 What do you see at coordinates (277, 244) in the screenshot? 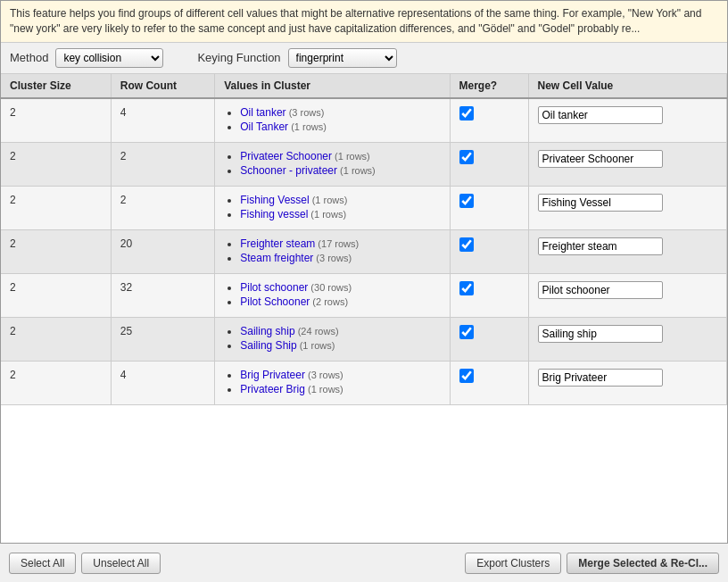
I see `cluster-value-link: Freighter steam` at bounding box center [277, 244].